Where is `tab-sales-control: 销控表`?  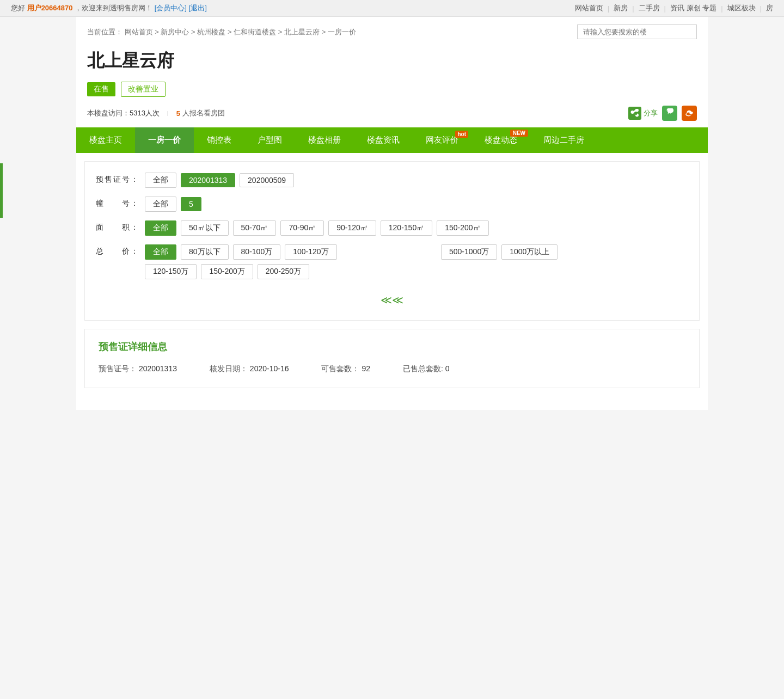
tab-sales-control: 销控表 is located at coordinates (219, 140).